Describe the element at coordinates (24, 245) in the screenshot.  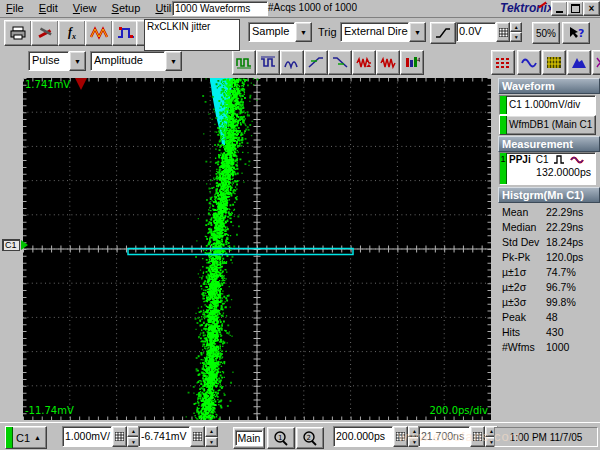
I see `channel-marker-arrow-icon` at that location.